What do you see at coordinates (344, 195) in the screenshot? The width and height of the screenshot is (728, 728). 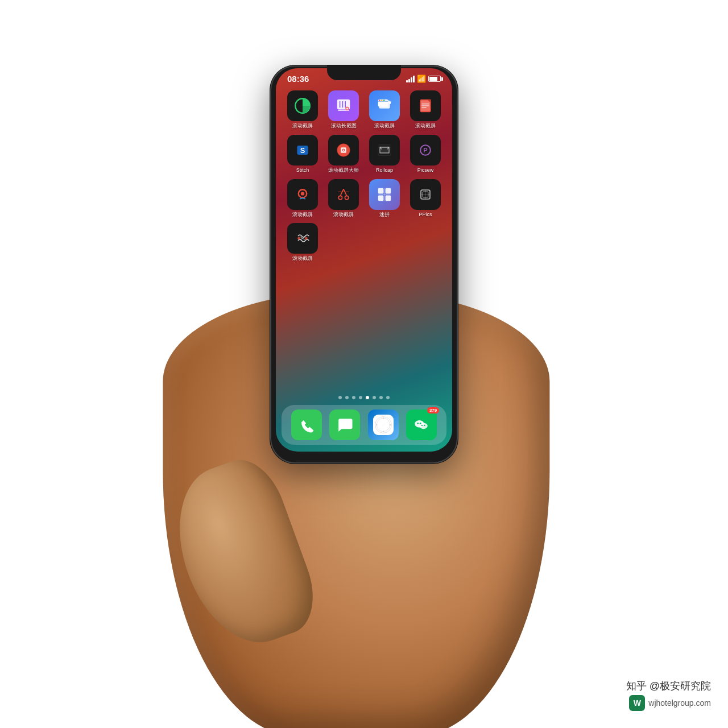 I see `app-icon-cut` at bounding box center [344, 195].